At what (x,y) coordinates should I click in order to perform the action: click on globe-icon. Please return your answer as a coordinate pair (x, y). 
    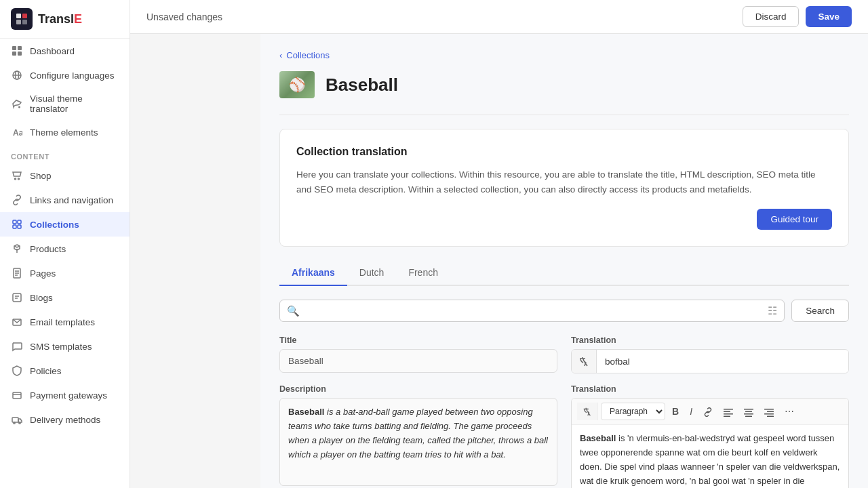
    Looking at the image, I should click on (17, 75).